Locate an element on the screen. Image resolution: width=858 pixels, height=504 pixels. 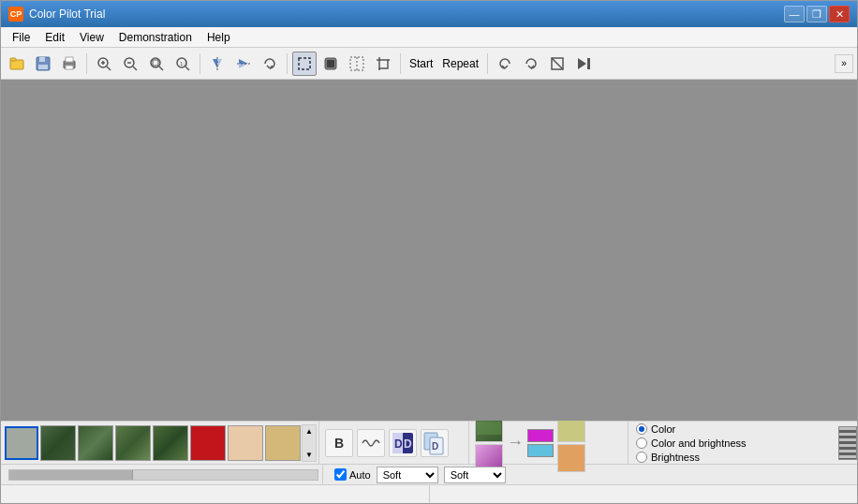
radio-brightness is located at coordinates (642, 457).